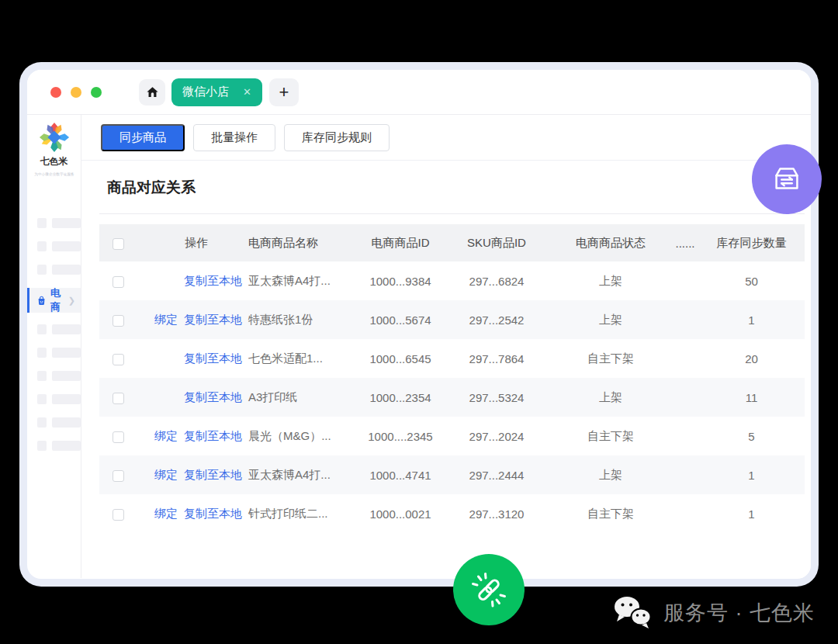 Image resolution: width=838 pixels, height=644 pixels. I want to click on cell-product-name: 七色米适配1..., so click(301, 358).